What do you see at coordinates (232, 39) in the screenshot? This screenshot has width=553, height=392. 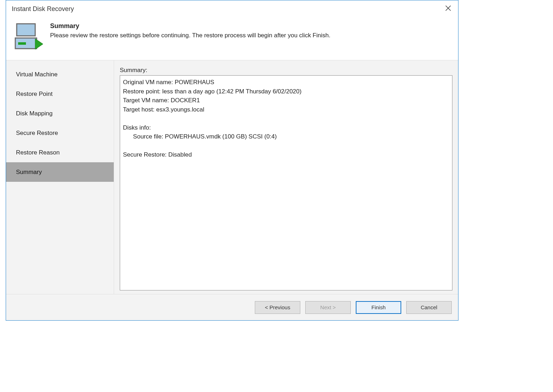 I see `header-panel: Summary Please review the restore settin…` at bounding box center [232, 39].